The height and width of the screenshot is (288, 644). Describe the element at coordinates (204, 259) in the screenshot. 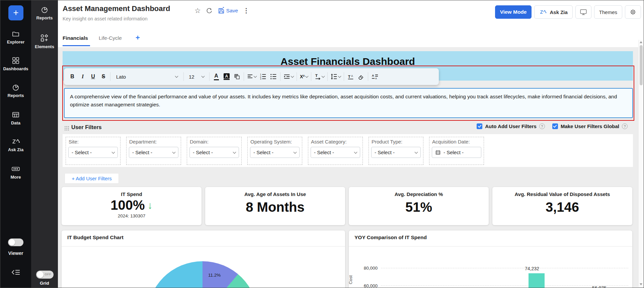

I see `pie-chart-card: IT Budget Spend Chart 11.2%` at that location.